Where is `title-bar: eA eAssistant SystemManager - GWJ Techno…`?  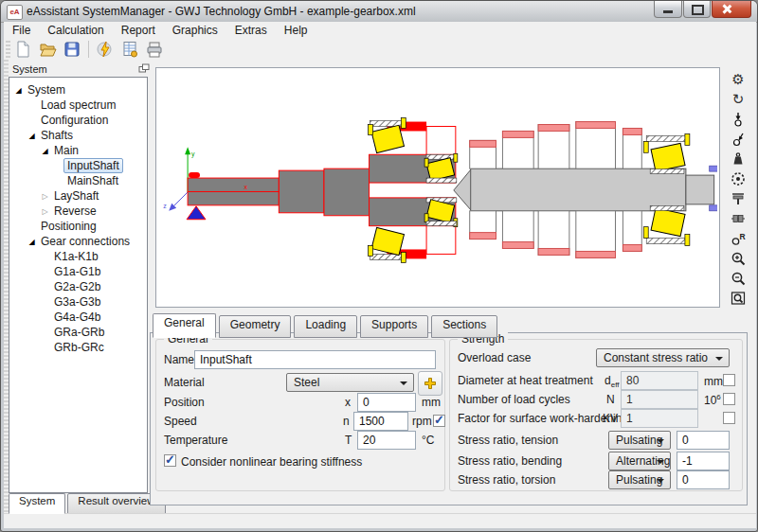 title-bar: eA eAssistant SystemManager - GWJ Techno… is located at coordinates (379, 11).